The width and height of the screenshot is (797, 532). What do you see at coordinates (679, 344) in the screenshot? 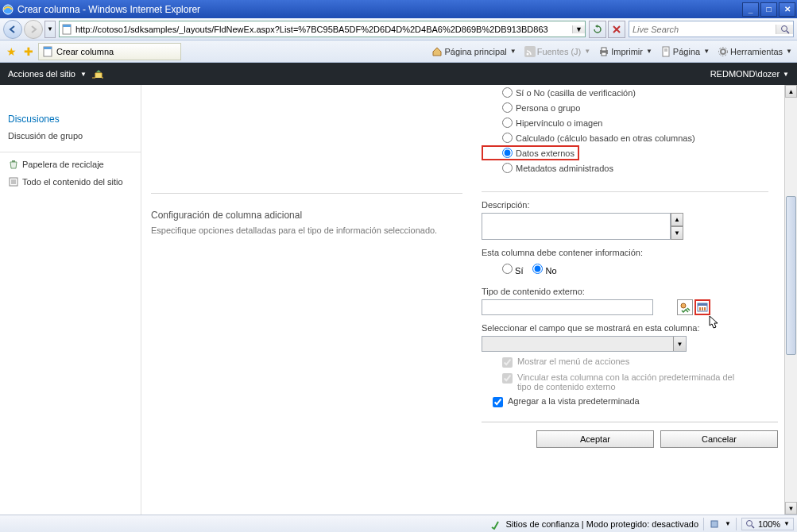
I see `chevron-down-icon: ▼` at bounding box center [679, 344].